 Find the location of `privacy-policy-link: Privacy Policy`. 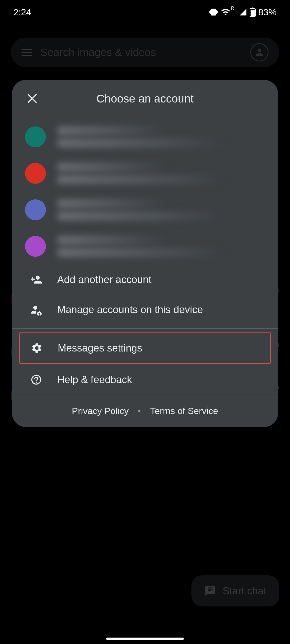

privacy-policy-link: Privacy Policy is located at coordinates (100, 411).